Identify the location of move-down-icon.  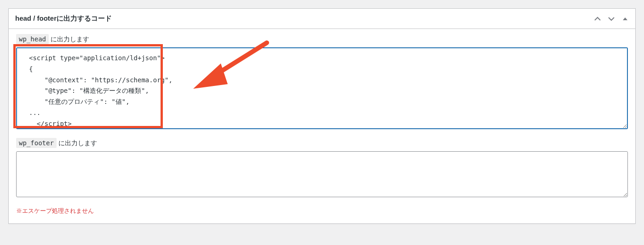
(611, 19).